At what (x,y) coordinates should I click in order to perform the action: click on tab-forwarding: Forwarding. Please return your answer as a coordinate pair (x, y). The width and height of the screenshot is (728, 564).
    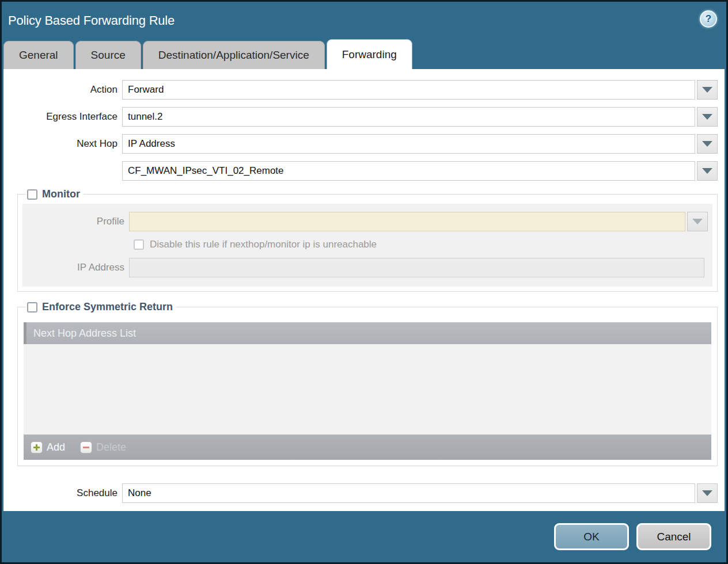
    Looking at the image, I should click on (370, 54).